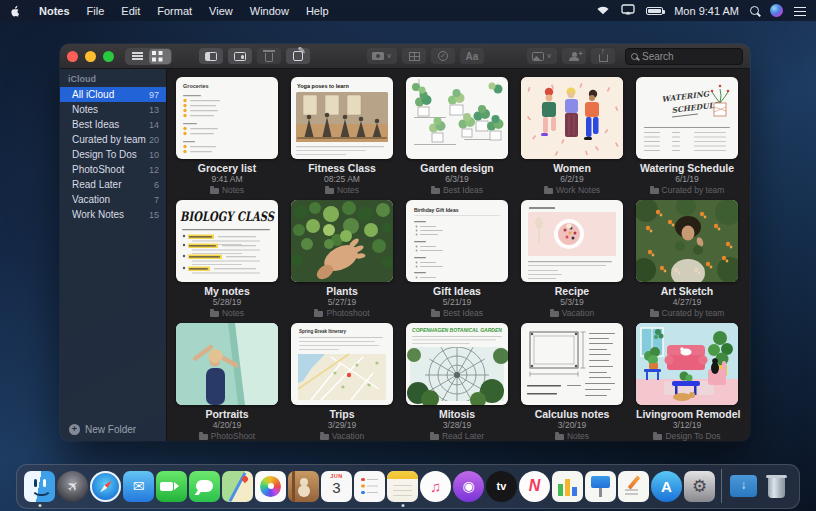 The width and height of the screenshot is (816, 511). What do you see at coordinates (568, 56) in the screenshot?
I see `share-button-group: ∨` at bounding box center [568, 56].